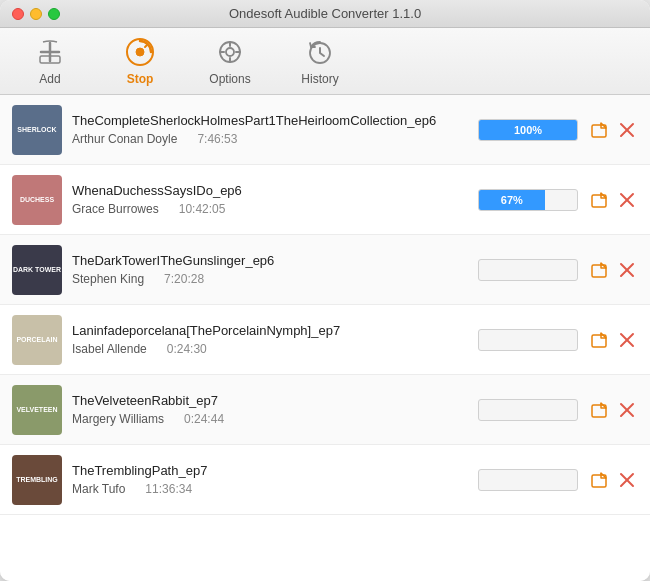  What do you see at coordinates (325, 14) in the screenshot?
I see `window-title: Ondesoft Audible Converter 1.1.0` at bounding box center [325, 14].